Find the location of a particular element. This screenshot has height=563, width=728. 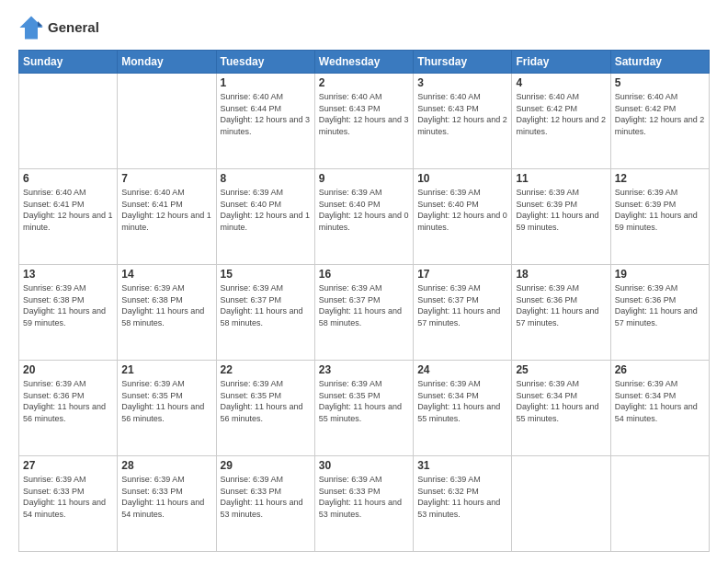

day-number: 12 is located at coordinates (660, 178).